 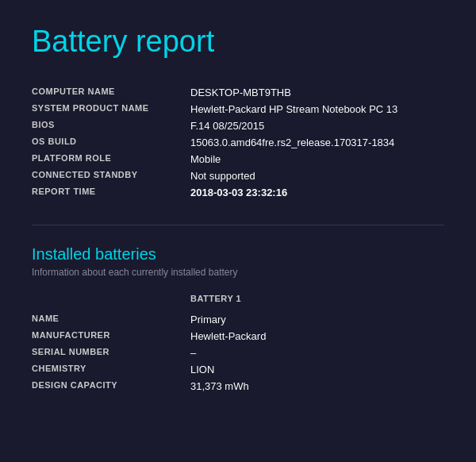 What do you see at coordinates (111, 192) in the screenshot?
I see `info-label: REPORT TIME` at bounding box center [111, 192].